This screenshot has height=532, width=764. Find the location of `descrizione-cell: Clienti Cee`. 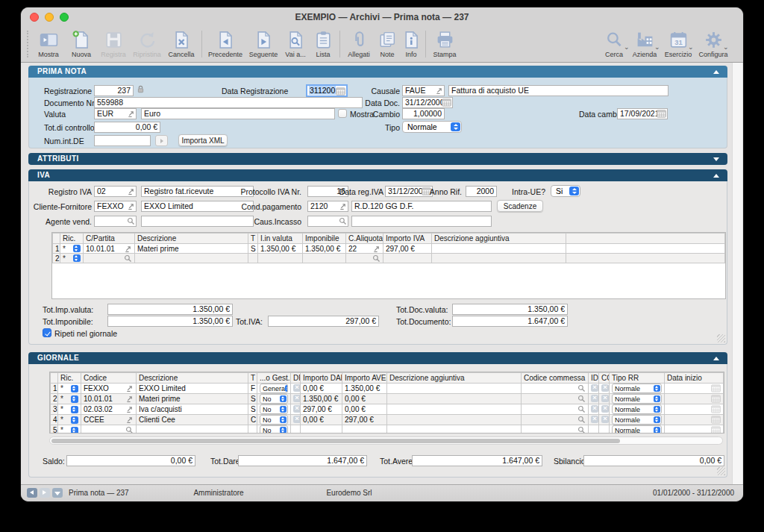

descrizione-cell: Clienti Cee is located at coordinates (192, 420).